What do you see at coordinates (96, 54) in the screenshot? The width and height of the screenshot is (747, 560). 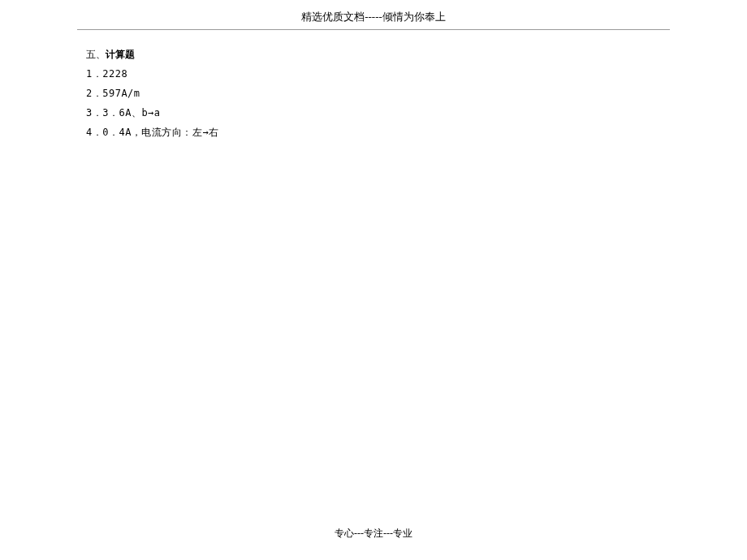 I see `section-prefix: 五、` at bounding box center [96, 54].